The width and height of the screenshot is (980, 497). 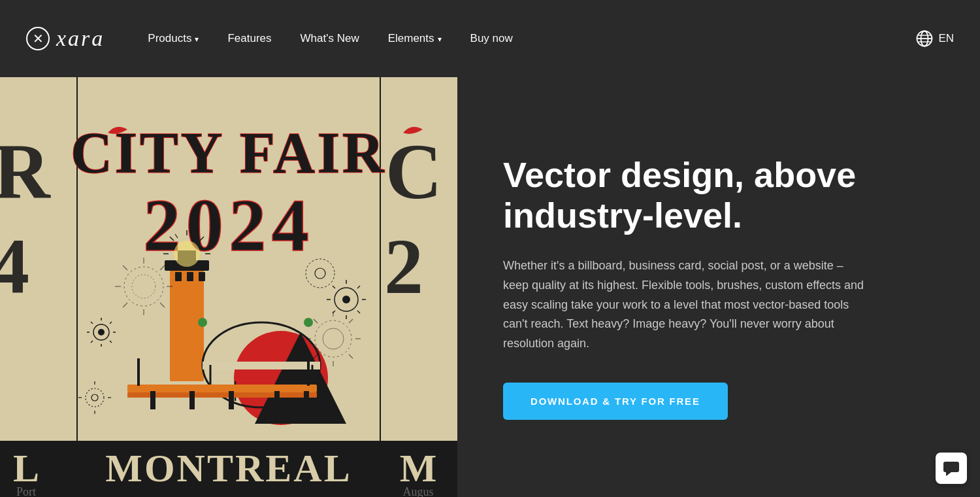 I want to click on svg-text: 2, so click(x=404, y=267).